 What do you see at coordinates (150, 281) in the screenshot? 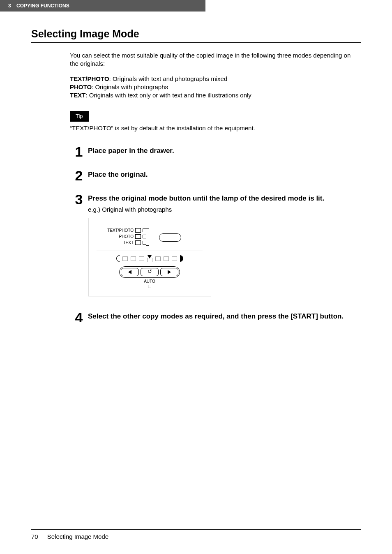
I see `auto-label: AUTO` at bounding box center [150, 281].